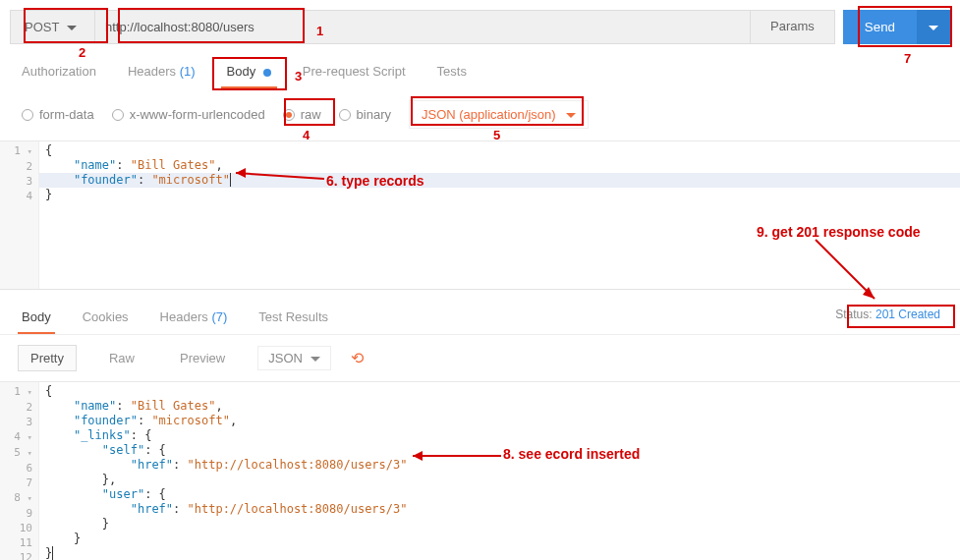 Image resolution: width=960 pixels, height=560 pixels. I want to click on tab-prerequest: Pre-request Script, so click(354, 73).